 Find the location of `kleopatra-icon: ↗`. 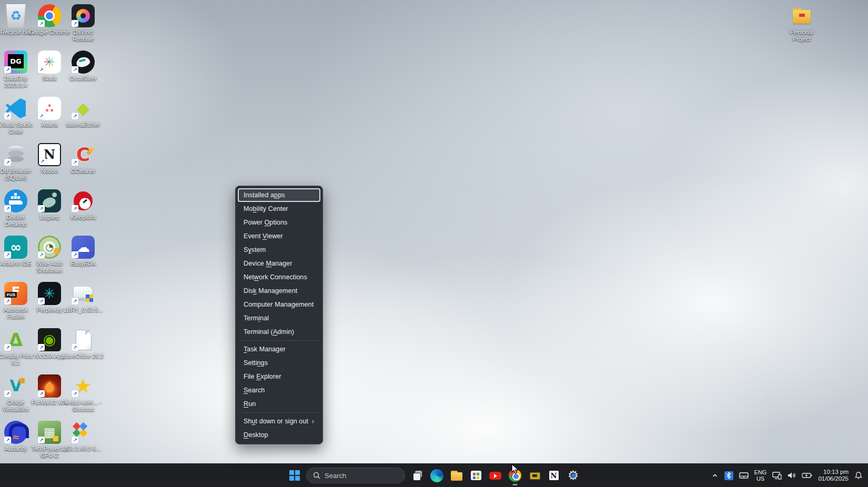

kleopatra-icon: ↗ is located at coordinates (83, 201).